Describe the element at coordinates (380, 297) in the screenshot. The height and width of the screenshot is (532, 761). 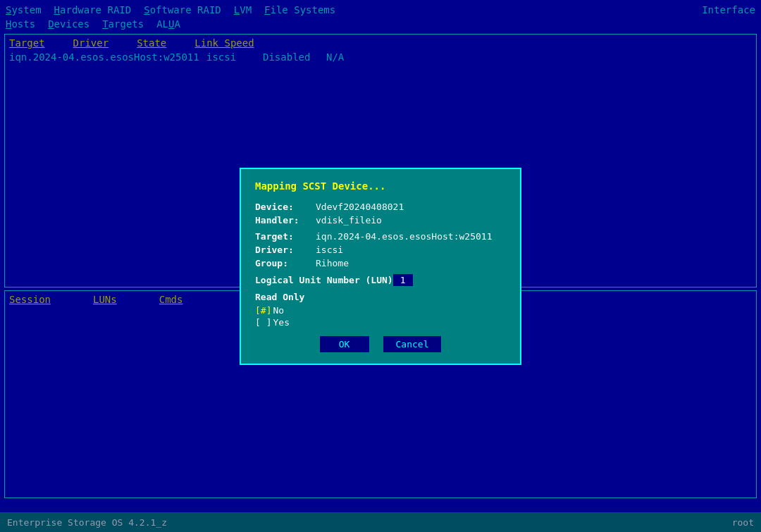
I see `read-only-label: Read Only` at that location.